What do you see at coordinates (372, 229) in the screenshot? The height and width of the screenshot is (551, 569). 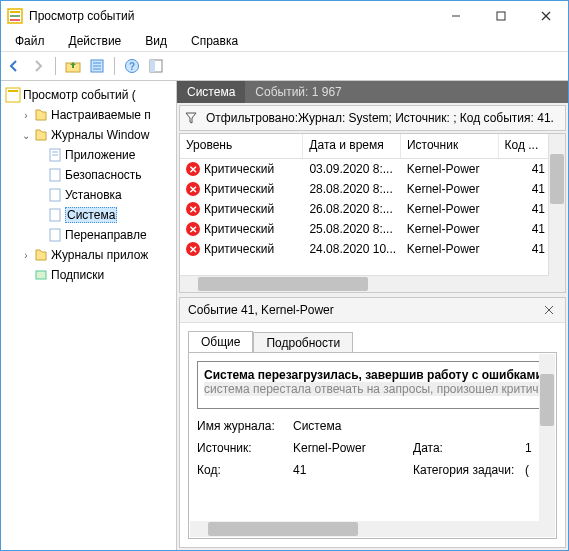 I see `table-row: ✕Критический25.08.2020 8:...Kernel-Power…` at bounding box center [372, 229].